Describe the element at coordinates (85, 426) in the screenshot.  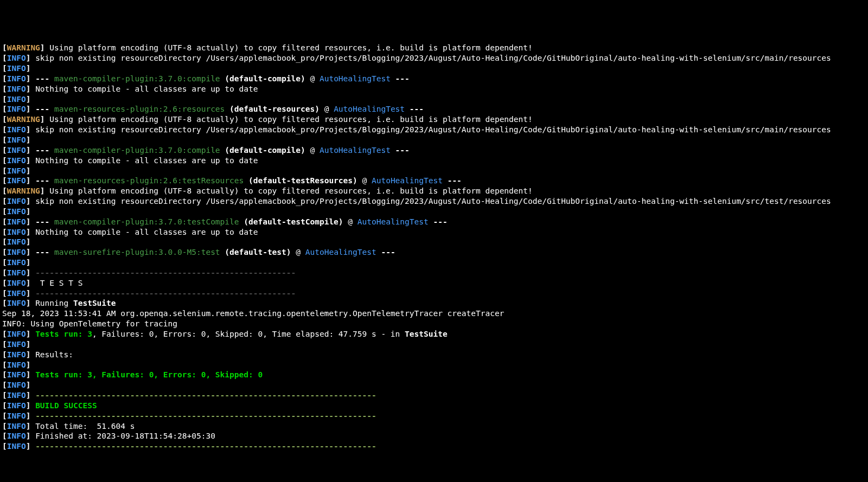
I see `log-segment: Total time: 51.604 s` at that location.